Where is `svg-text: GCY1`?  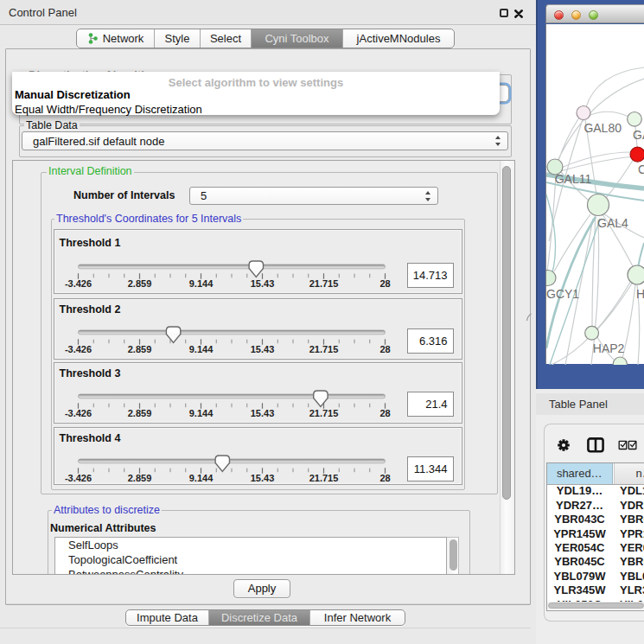 svg-text: GCY1 is located at coordinates (563, 294).